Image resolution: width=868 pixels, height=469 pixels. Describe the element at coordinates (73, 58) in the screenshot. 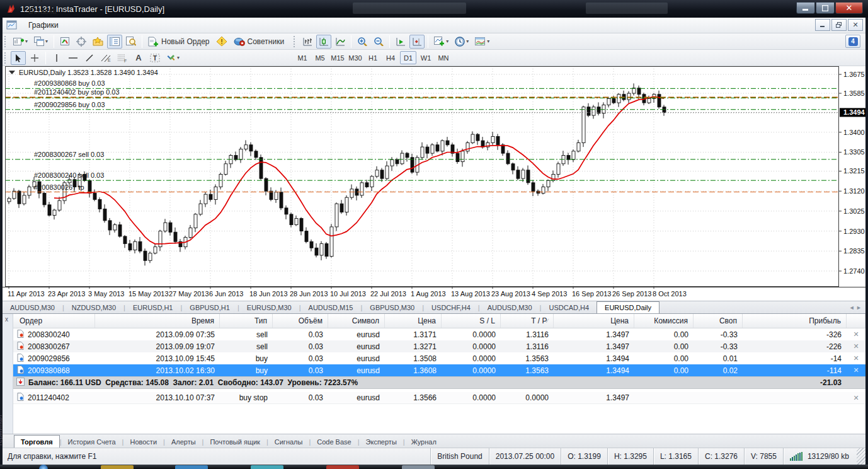

I see `horizontal-line-button` at that location.